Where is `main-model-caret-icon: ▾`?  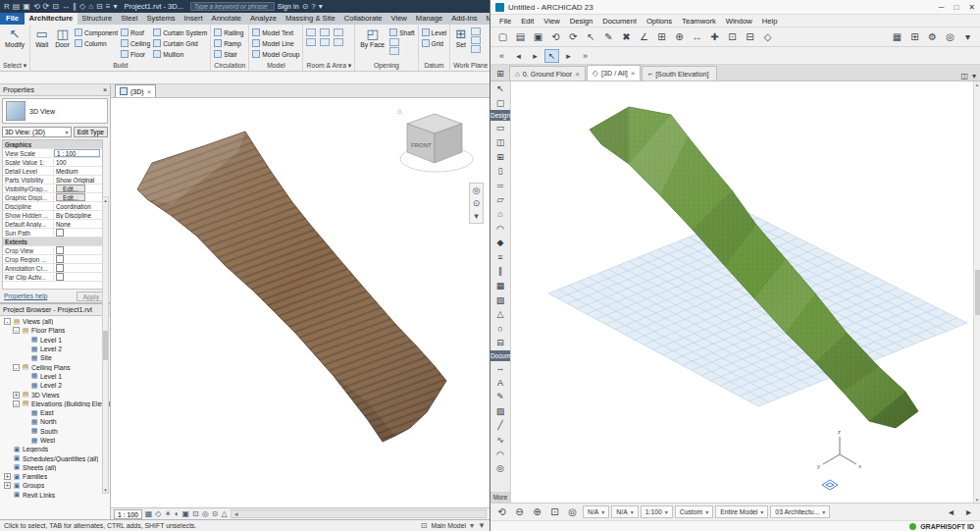
main-model-caret-icon: ▾ is located at coordinates (472, 526).